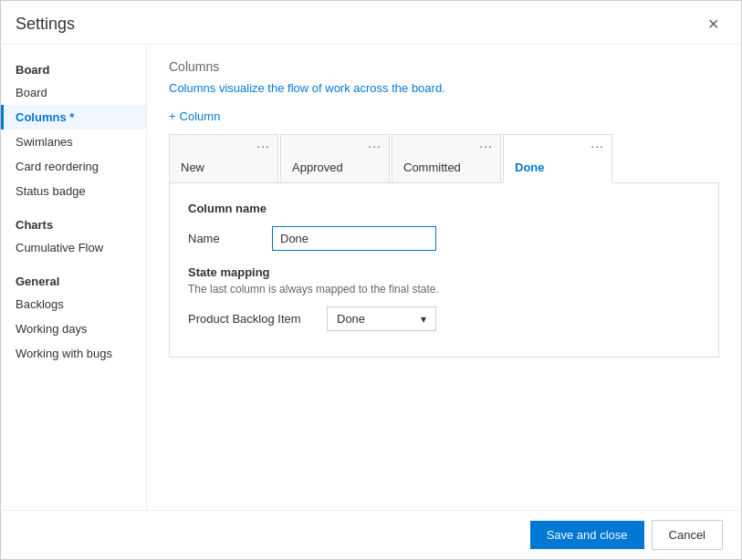  Describe the element at coordinates (201, 117) in the screenshot. I see `add-column-label: Column` at that location.